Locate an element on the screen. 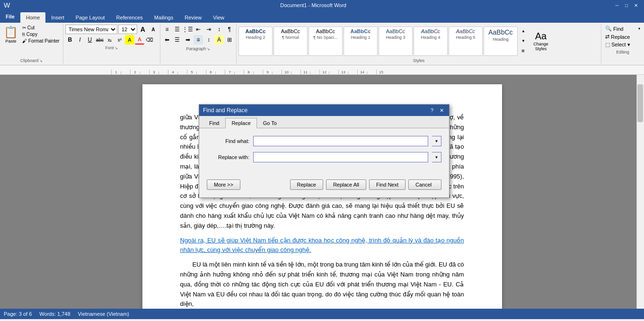 The height and width of the screenshot is (321, 644). dialog-tab-goto: Go To is located at coordinates (270, 123).